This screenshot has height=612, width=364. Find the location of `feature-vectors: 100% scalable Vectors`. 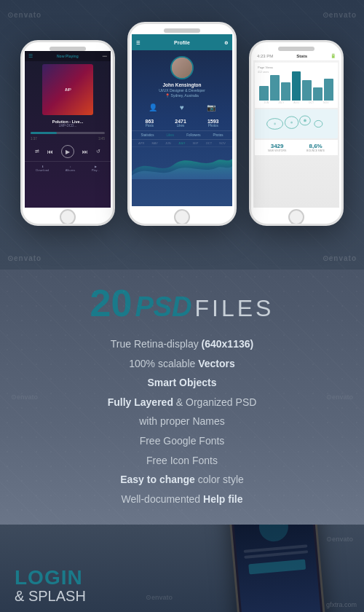

feature-vectors: 100% scalable Vectors is located at coordinates (182, 364).